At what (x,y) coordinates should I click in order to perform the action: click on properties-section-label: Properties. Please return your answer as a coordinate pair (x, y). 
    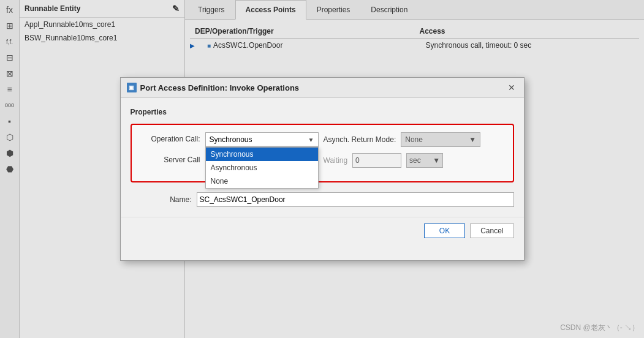
    Looking at the image, I should click on (322, 112).